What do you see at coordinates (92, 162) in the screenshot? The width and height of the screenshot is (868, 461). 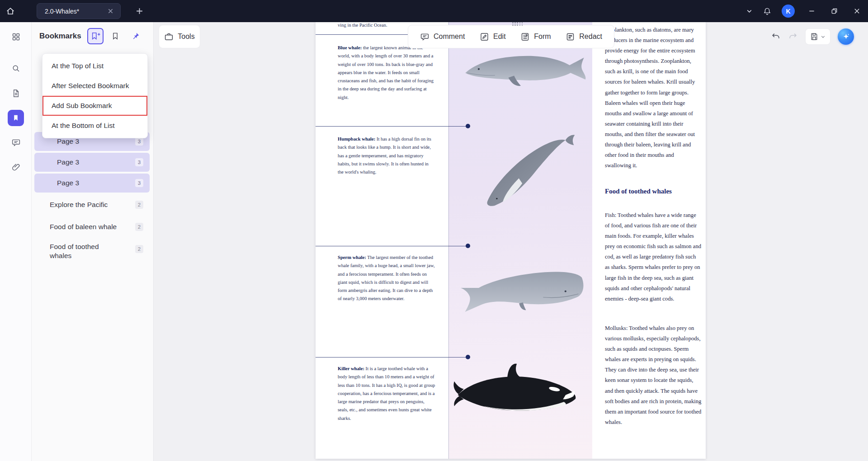 I see `bookmark-item-page3-2: Page 3 3` at bounding box center [92, 162].